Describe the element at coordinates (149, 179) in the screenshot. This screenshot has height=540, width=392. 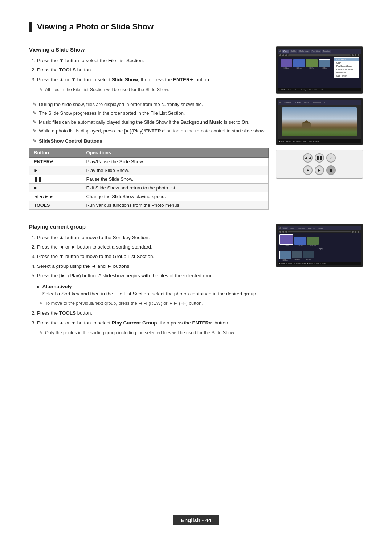
I see `table-row: ❚❚ Pause the Slide Show.` at that location.